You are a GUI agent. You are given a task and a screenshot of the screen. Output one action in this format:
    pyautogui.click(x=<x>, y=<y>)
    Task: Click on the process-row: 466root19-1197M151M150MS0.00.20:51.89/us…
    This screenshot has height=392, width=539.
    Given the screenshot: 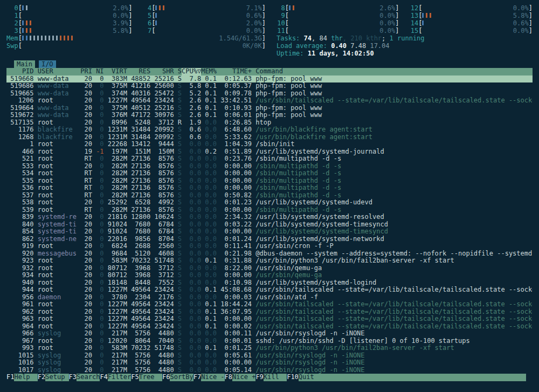 What is the action you would take?
    pyautogui.click(x=270, y=152)
    